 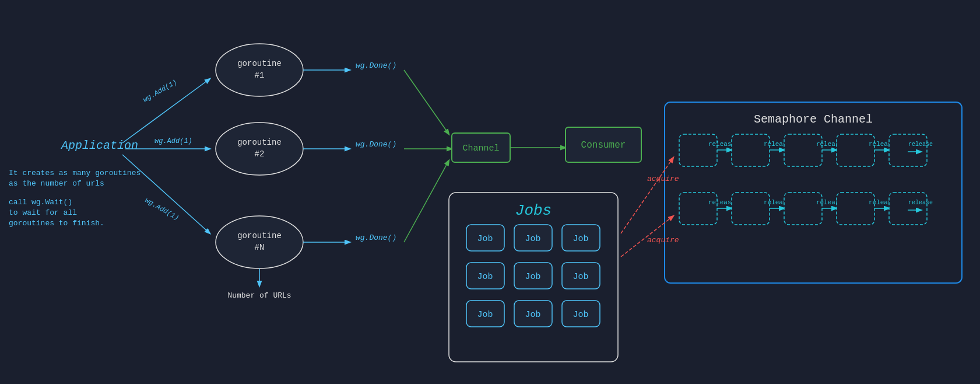 I want to click on desc-line1: It creates as many goroutines, so click(x=75, y=173).